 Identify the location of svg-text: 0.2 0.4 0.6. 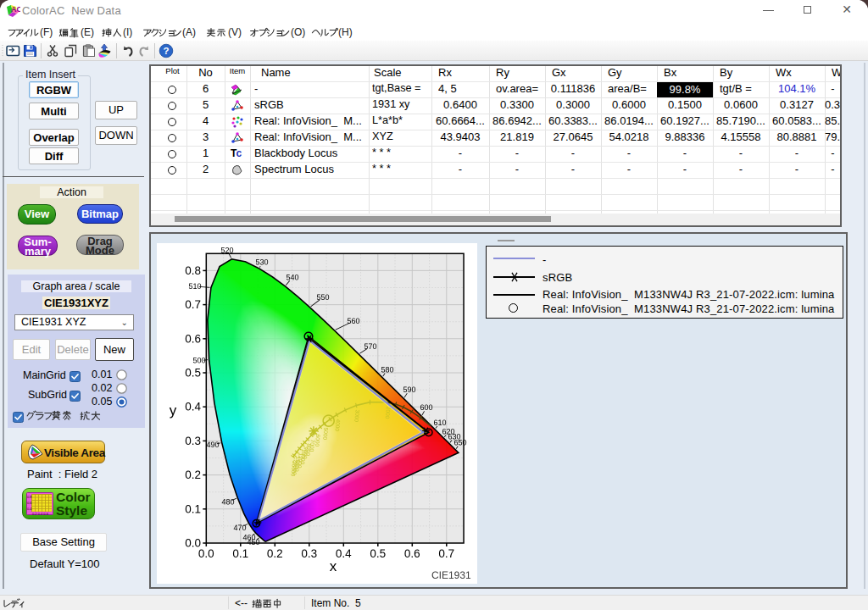
(41, 513).